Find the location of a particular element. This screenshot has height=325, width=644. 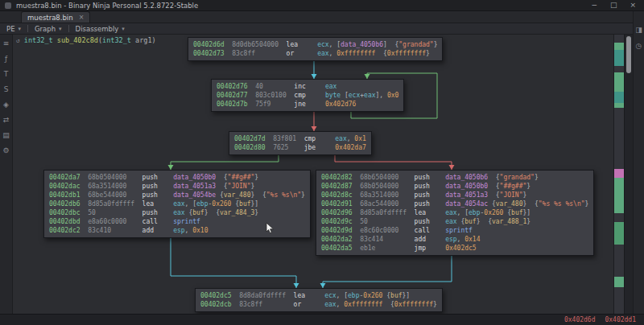

asm-line: 00402d80 7625 jbe 0x402da7 is located at coordinates (300, 148).